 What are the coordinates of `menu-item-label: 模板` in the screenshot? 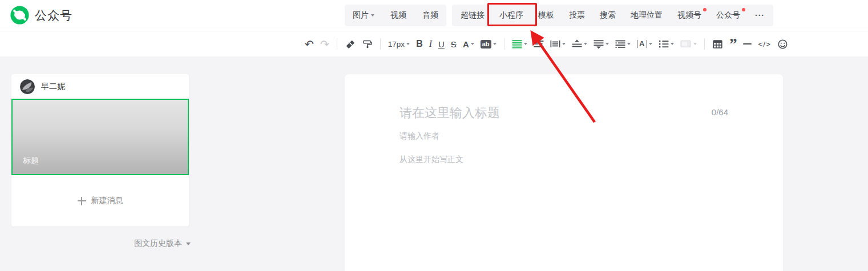 It's located at (546, 15).